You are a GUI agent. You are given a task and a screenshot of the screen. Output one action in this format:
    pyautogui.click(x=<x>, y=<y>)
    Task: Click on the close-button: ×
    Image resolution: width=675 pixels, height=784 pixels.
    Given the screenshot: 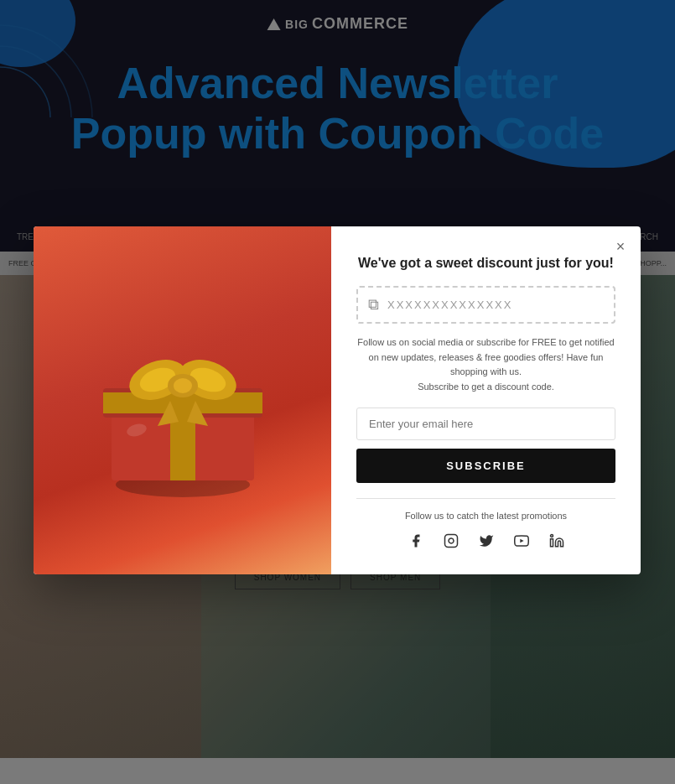 What is the action you would take?
    pyautogui.click(x=620, y=247)
    